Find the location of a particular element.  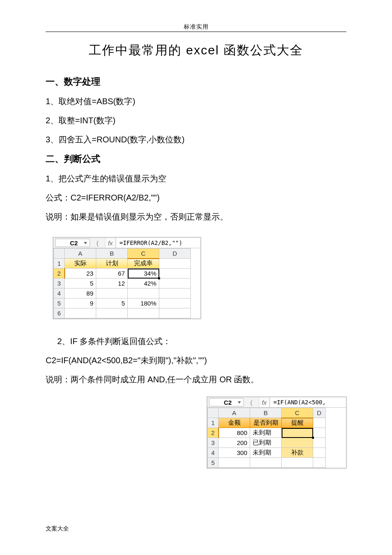

section-1-heading: 一、数字处理 is located at coordinates (196, 82).